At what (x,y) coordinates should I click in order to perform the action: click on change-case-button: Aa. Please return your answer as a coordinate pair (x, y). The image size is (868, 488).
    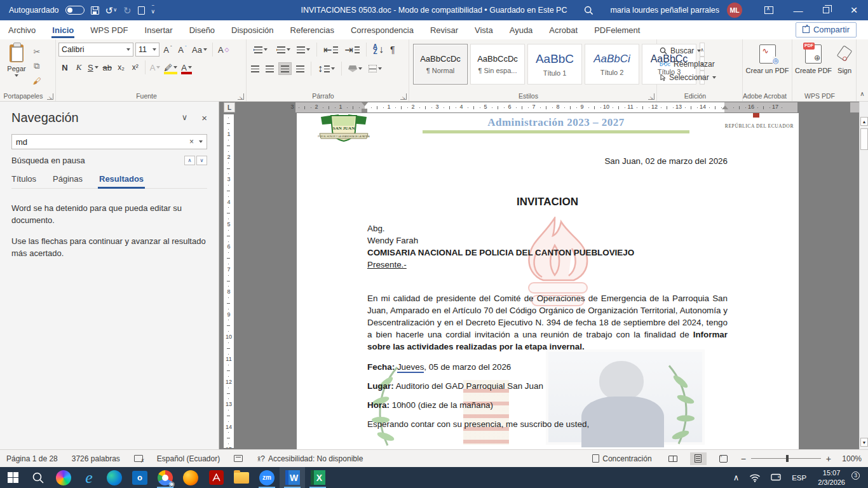
    Looking at the image, I should click on (200, 50).